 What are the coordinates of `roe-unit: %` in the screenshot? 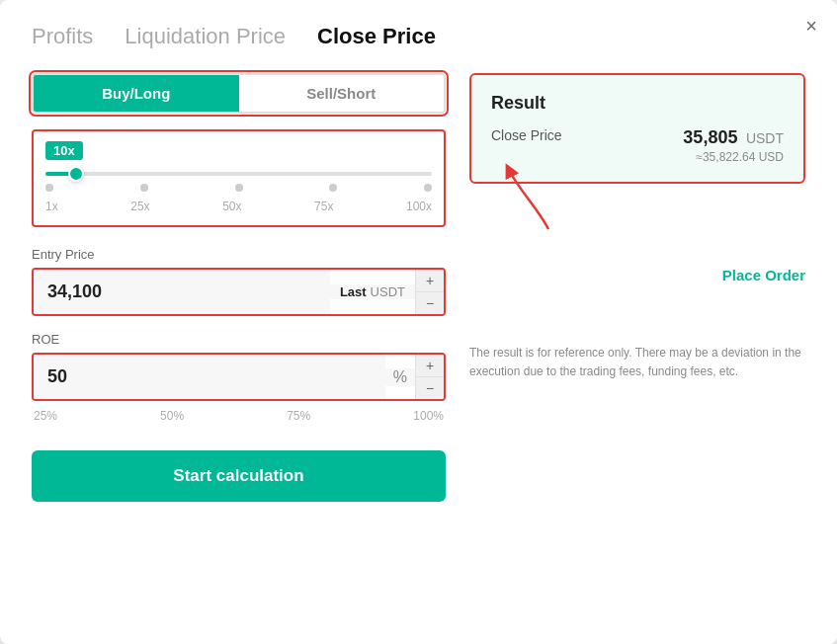 It's located at (400, 377).